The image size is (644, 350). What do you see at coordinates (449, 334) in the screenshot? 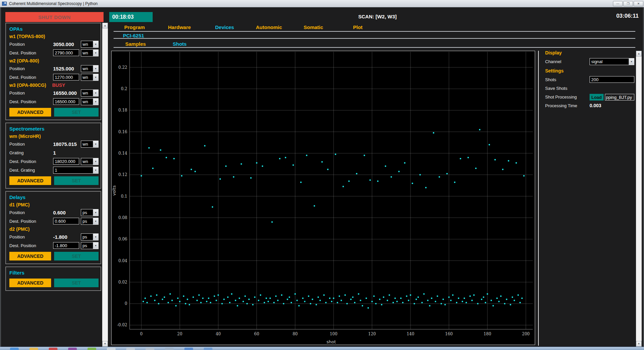
I see `svg-text: 160` at bounding box center [449, 334].